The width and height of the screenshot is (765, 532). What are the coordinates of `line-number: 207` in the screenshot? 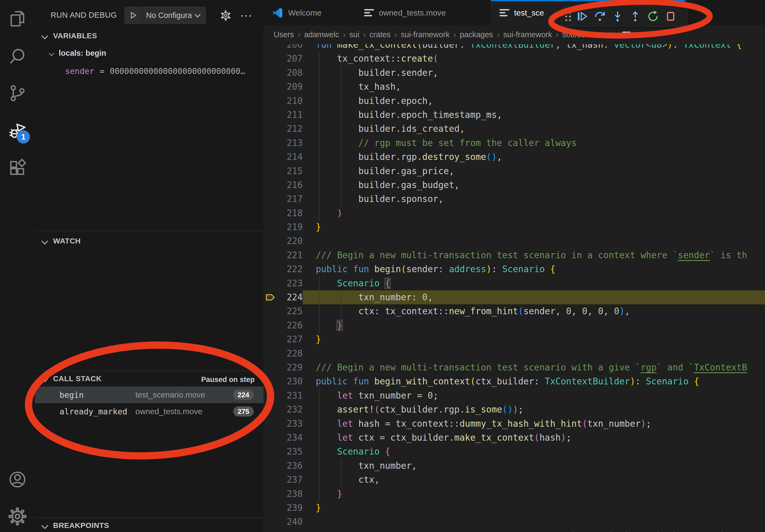 It's located at (290, 59).